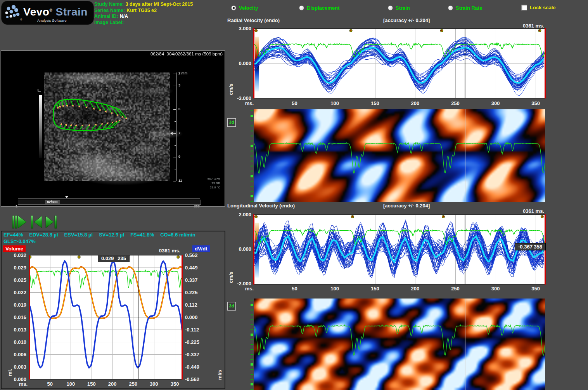  I want to click on vital-readout-line: 73 RR, so click(214, 183).